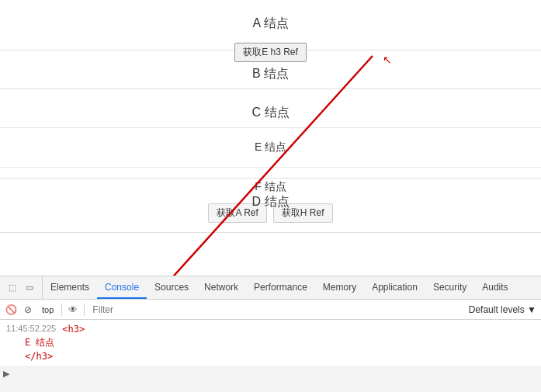 The image size is (541, 392). Describe the element at coordinates (270, 310) in the screenshot. I see `devtools-toolbar: 🚫 ⊘ top 👁 Default levels ▼` at that location.